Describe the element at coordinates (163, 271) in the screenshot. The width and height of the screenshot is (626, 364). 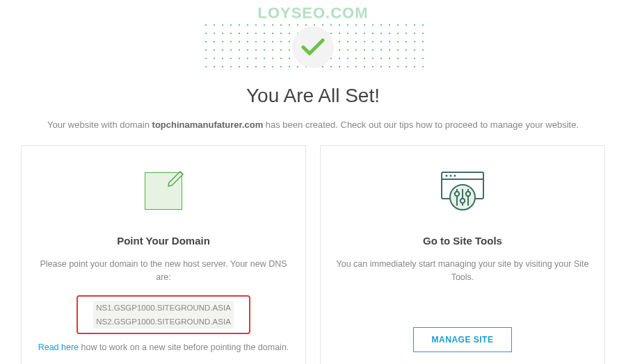
I see `card-left-text: Please point your domain to the new host…` at that location.